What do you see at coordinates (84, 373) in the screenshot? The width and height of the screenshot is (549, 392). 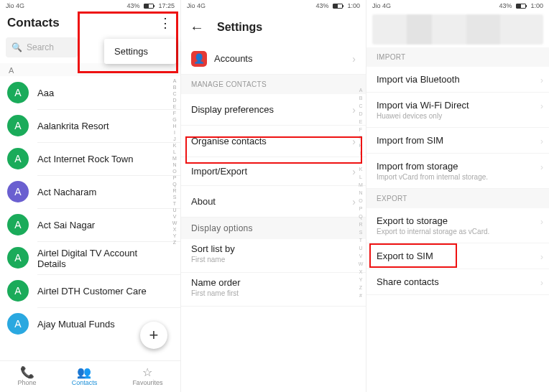 I see `contacts-icon: 👥` at bounding box center [84, 373].